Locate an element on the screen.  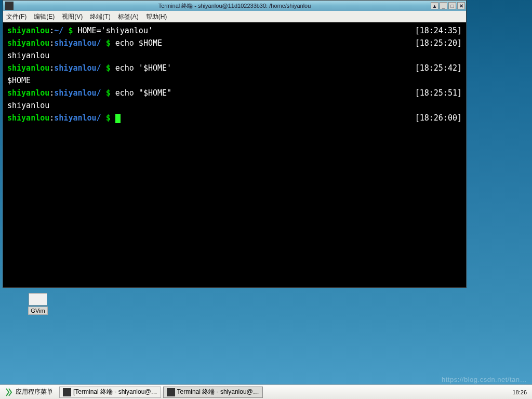
terminal-line: shiyanlou:shiyanlou/ $ echo $HOME[18:25:… is located at coordinates (235, 43).